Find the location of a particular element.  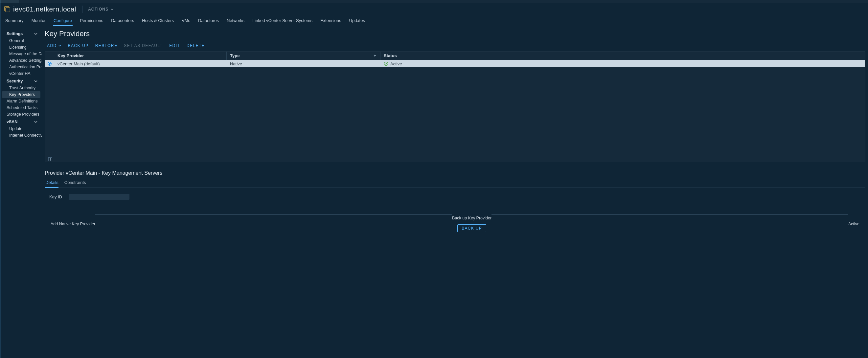

restore-button: Restore is located at coordinates (106, 46).